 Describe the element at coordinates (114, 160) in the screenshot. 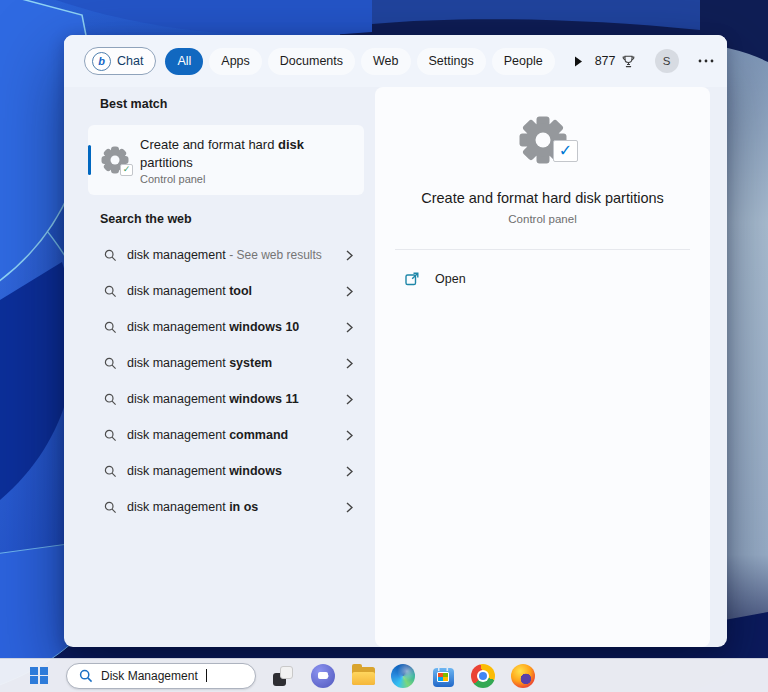

I see `disk-management-icon: ✓` at that location.